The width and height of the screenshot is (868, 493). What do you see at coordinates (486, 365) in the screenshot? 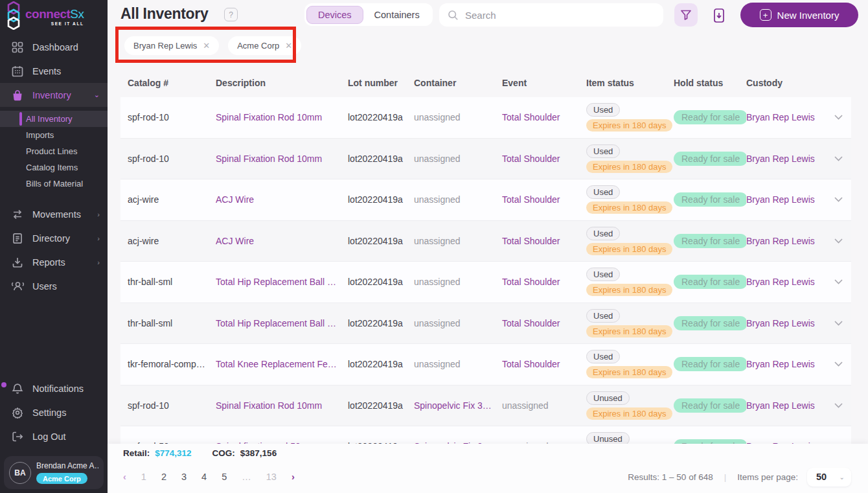
I see `table-row: tkr-femoral-comp… Total Knee Replacement…` at bounding box center [486, 365].